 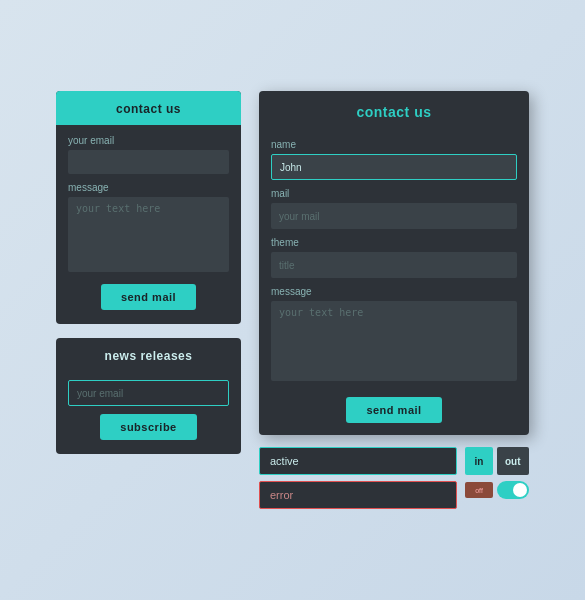 I want to click on toggle-on, so click(x=513, y=490).